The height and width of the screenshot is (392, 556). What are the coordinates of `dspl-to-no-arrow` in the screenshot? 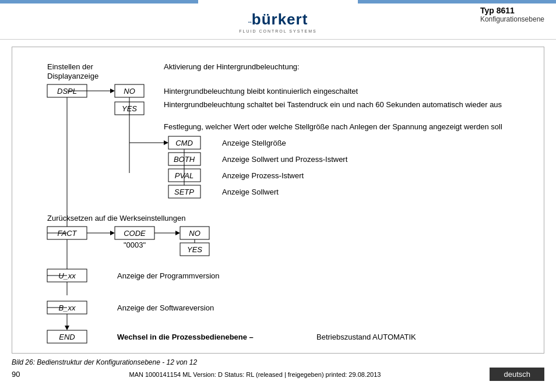 It's located at (112, 91).